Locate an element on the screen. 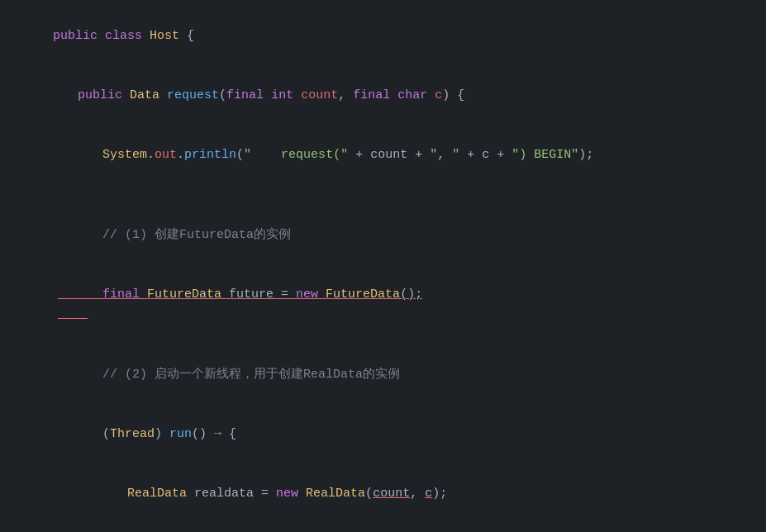 This screenshot has width=766, height=532. code-line-11: future.setRealData(realdata); is located at coordinates (387, 528).